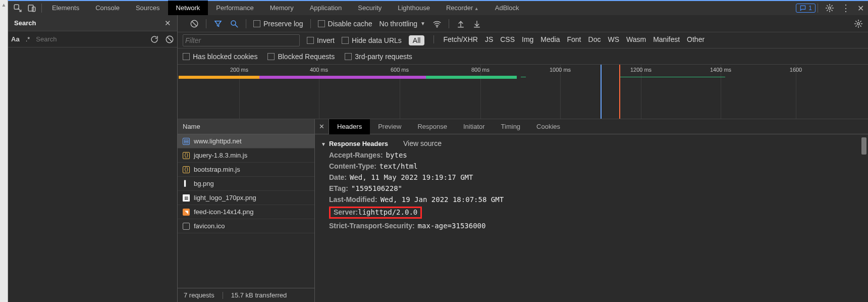  Describe the element at coordinates (28, 39) in the screenshot. I see `regex-icon: .*` at that location.